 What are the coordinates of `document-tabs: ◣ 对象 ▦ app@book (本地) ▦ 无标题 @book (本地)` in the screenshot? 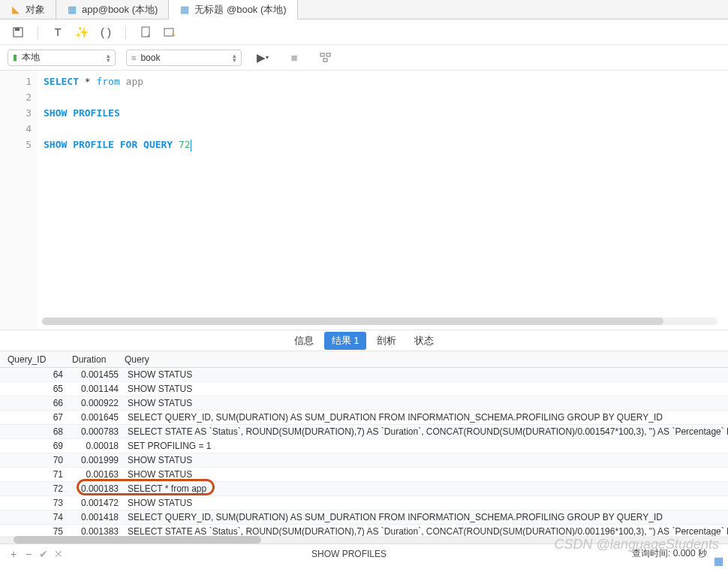 It's located at (364, 10).